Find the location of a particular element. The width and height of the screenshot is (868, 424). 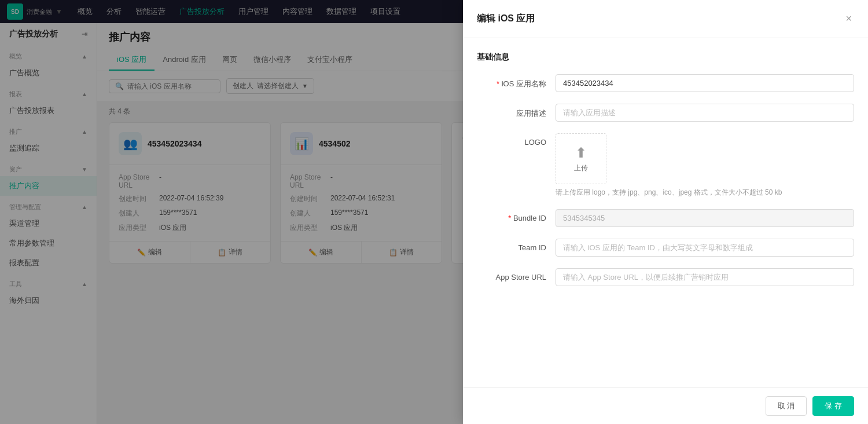

logo-hint: 请上传应用 logo，支持 jpg、png、ico、jpeg 格式，文件大小不超… is located at coordinates (705, 192).